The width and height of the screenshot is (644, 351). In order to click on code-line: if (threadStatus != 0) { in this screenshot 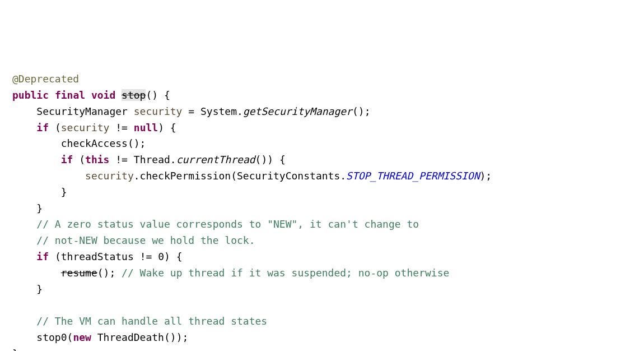, I will do `click(322, 257)`.